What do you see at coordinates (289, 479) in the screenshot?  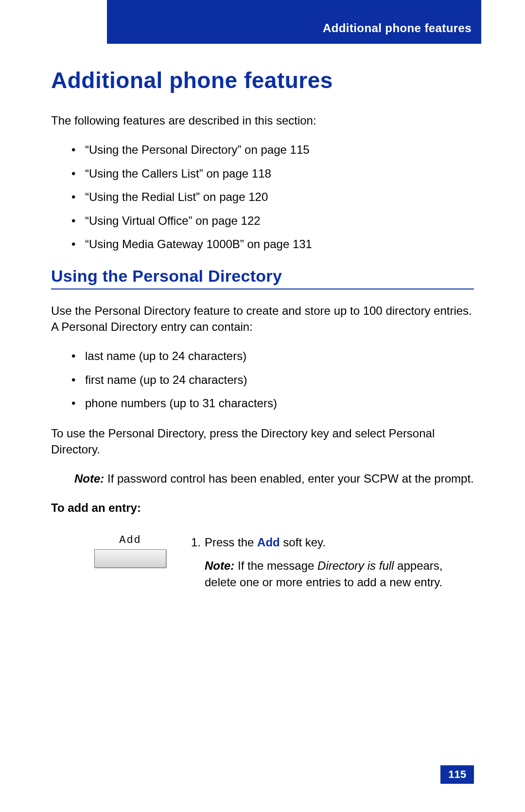 I see `note-body: If password control has been enabled, en…` at bounding box center [289, 479].